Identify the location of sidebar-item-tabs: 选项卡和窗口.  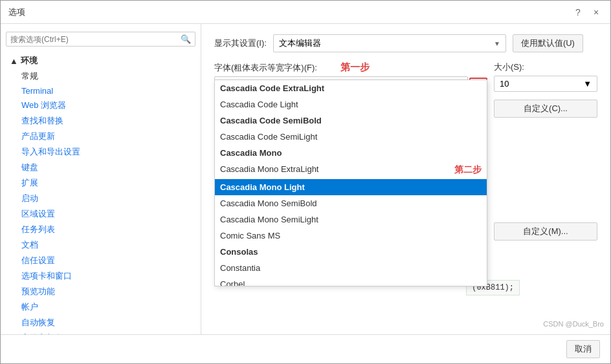
(101, 276).